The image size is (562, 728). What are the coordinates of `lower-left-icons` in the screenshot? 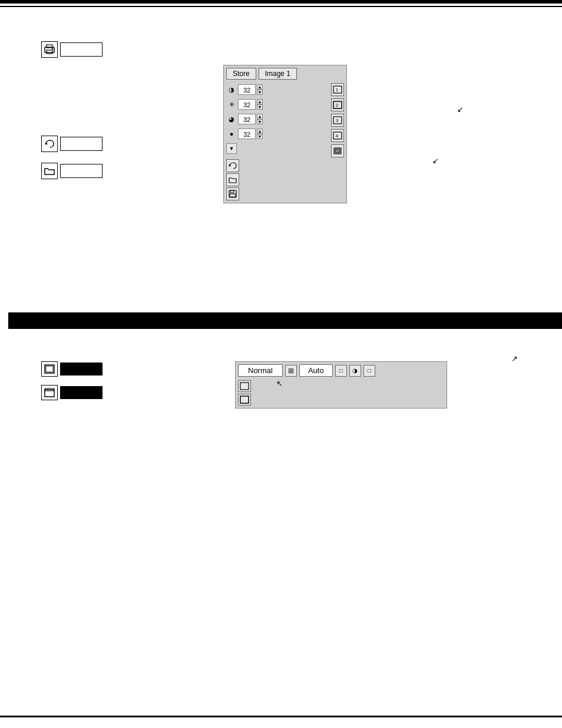 It's located at (72, 381).